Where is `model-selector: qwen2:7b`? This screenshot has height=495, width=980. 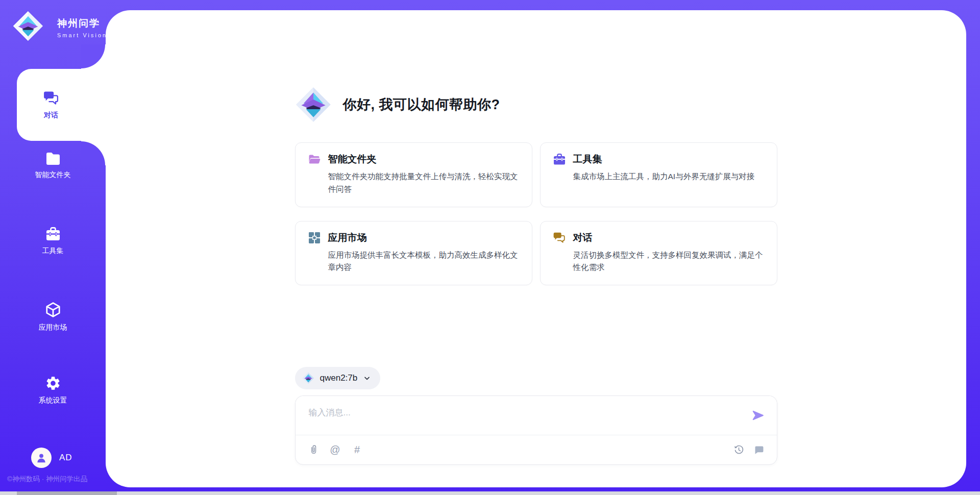
model-selector: qwen2:7b is located at coordinates (338, 378).